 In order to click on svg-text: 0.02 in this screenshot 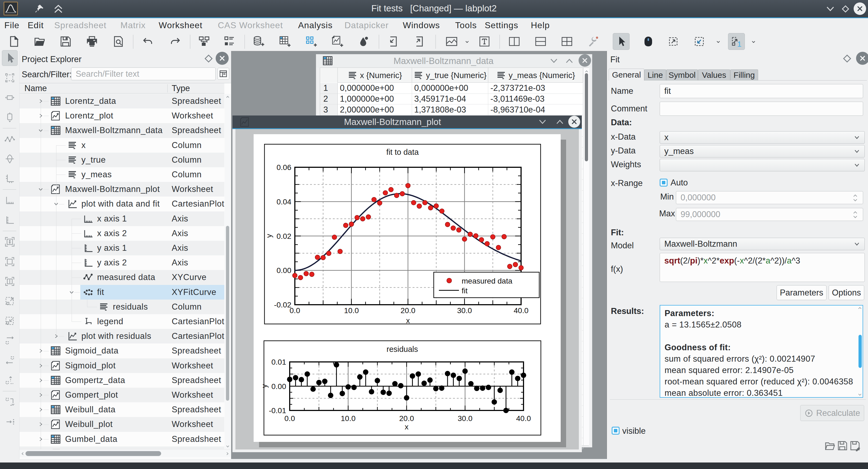, I will do `click(284, 236)`.